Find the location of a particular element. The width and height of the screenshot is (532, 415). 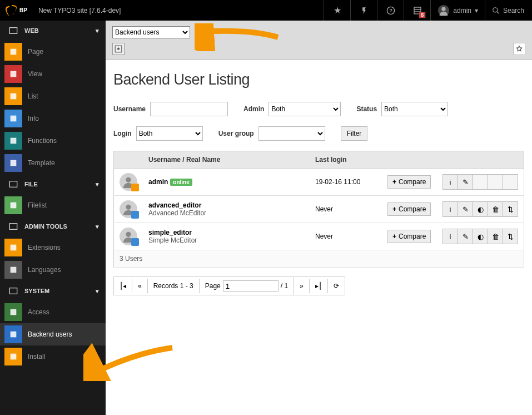

usergroup-select is located at coordinates (292, 134).